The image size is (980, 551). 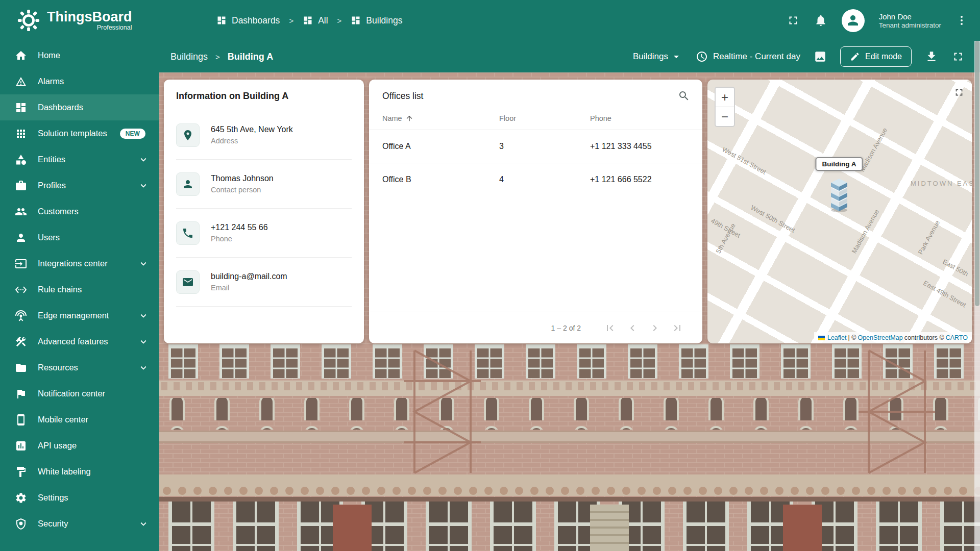 What do you see at coordinates (80, 134) in the screenshot?
I see `sidebar-item-solution-templates: Solution templates NEW` at bounding box center [80, 134].